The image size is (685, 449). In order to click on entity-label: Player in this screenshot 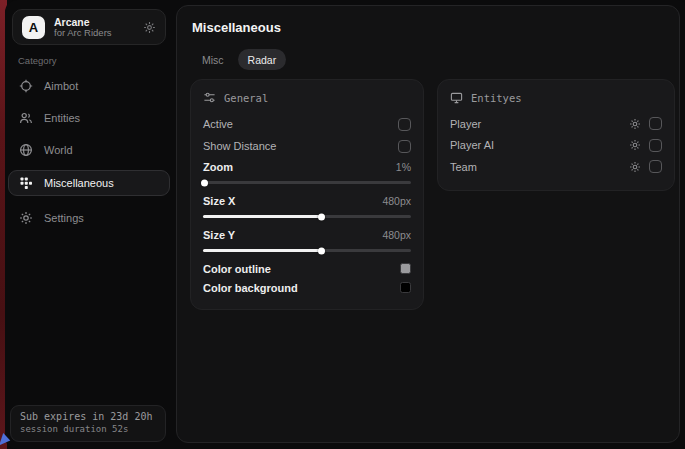, I will do `click(466, 124)`.